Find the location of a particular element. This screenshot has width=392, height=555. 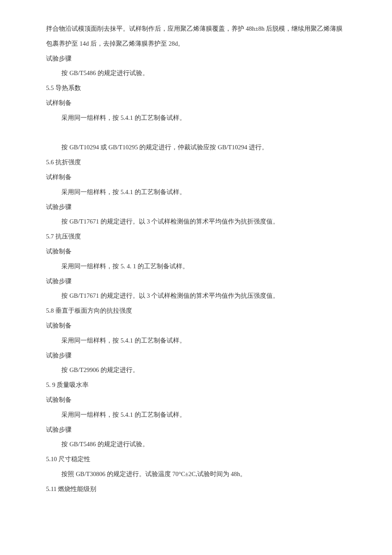

text-line: 按照 GB/T30806 的规定进行。试验温度 70°C±2C,试验时间为 48… is located at coordinates (198, 474).